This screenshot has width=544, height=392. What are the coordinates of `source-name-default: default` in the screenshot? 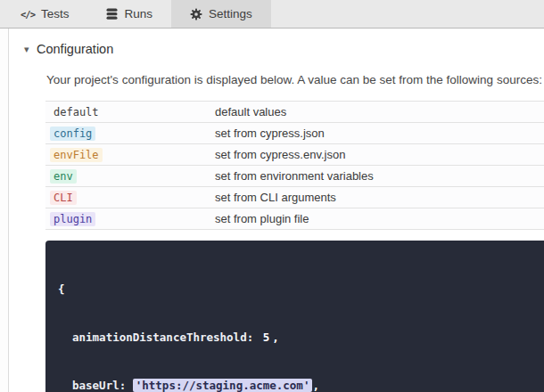 It's located at (77, 112).